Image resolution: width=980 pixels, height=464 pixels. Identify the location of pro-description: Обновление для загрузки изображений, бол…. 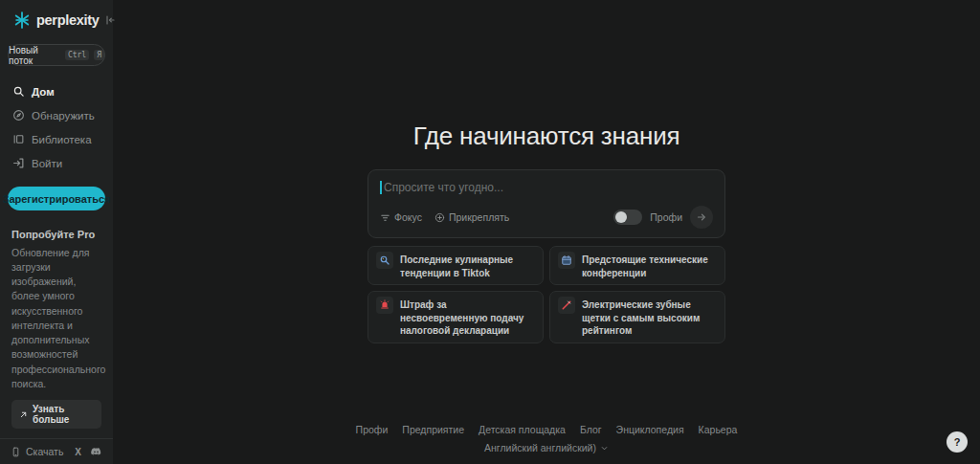
(56, 319).